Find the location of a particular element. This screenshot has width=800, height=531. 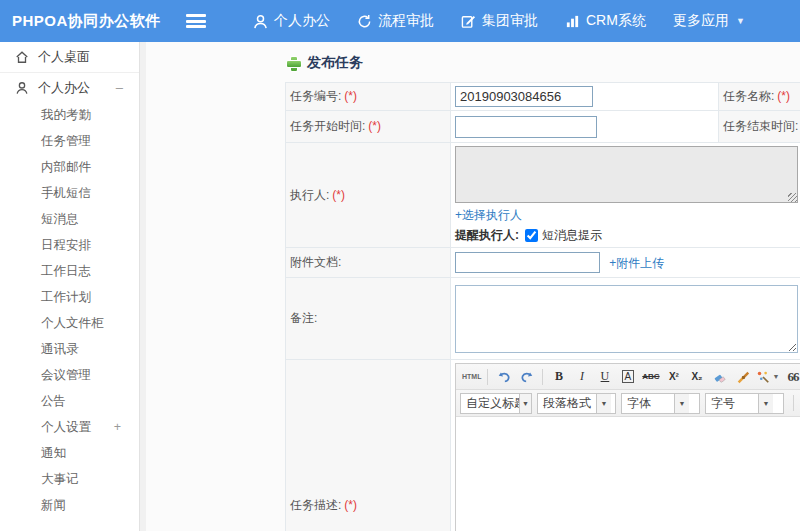

sidebar-item: 工作日志 is located at coordinates (70, 271).